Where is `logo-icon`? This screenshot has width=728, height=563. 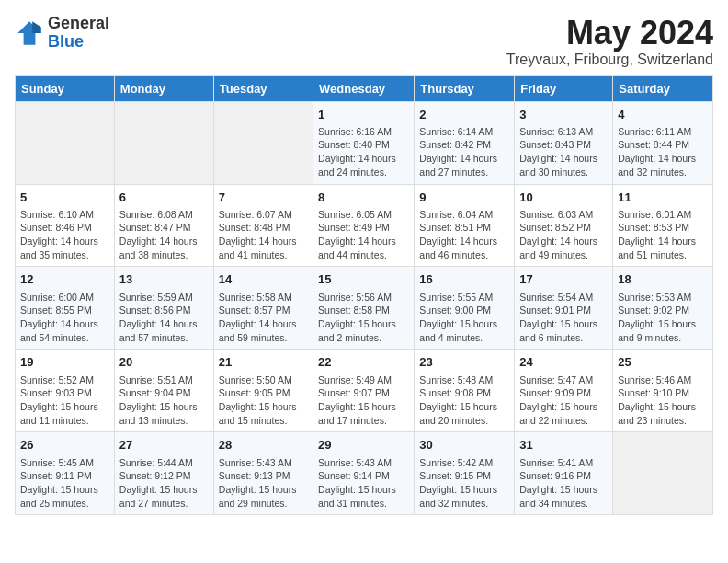 logo-icon is located at coordinates (29, 33).